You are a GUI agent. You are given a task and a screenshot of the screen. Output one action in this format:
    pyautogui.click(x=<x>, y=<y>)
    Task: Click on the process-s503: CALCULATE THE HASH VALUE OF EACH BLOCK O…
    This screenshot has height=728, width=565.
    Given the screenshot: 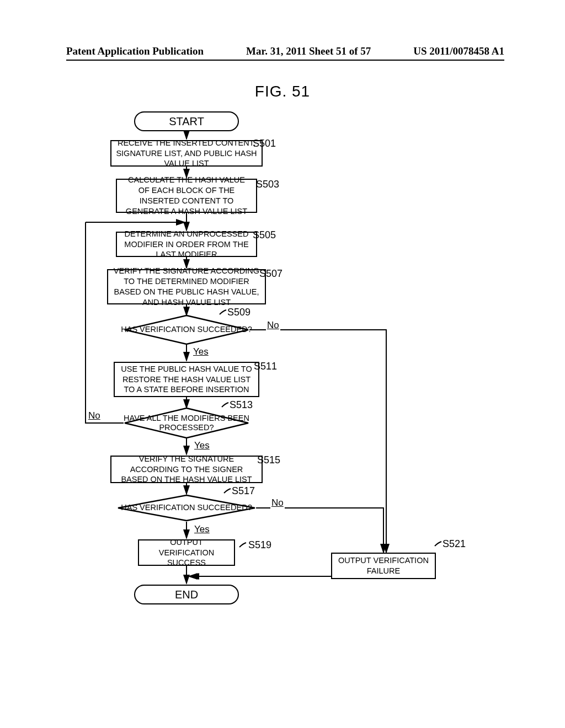 What is the action you would take?
    pyautogui.click(x=186, y=196)
    